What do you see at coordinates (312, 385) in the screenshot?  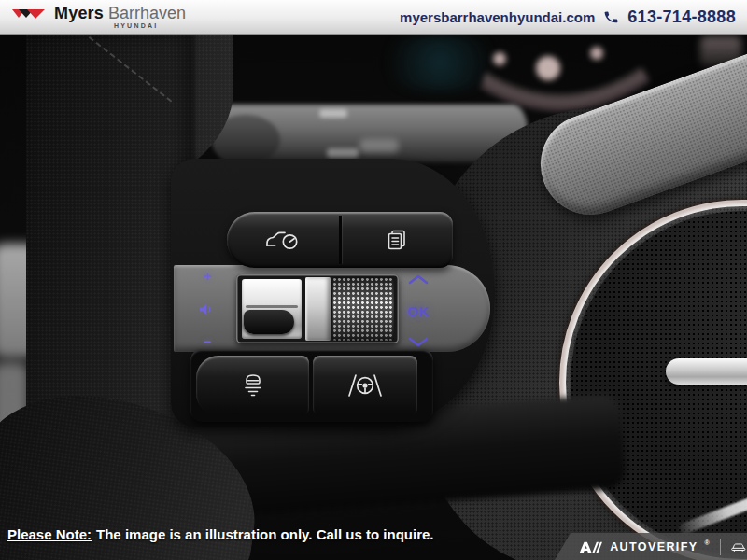 I see `bottom-button-cluster` at bounding box center [312, 385].